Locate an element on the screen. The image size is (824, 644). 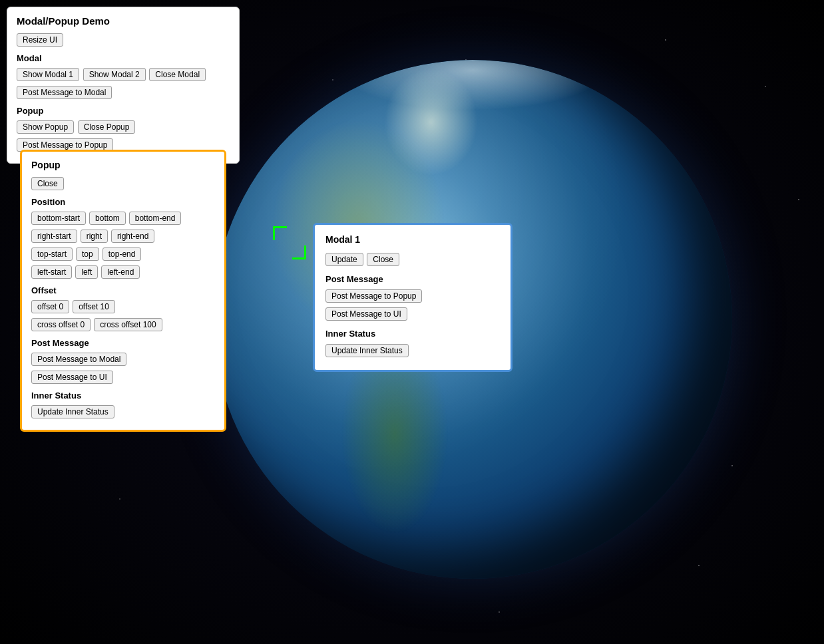
post-message-to-modal-button: Post Message to Modal is located at coordinates (64, 92).